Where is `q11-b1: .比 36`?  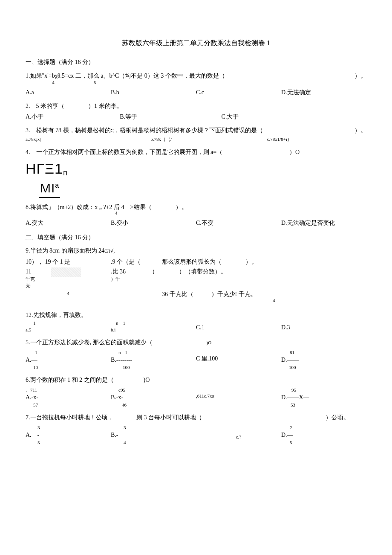
q11-b1: .比 36 is located at coordinates (130, 272).